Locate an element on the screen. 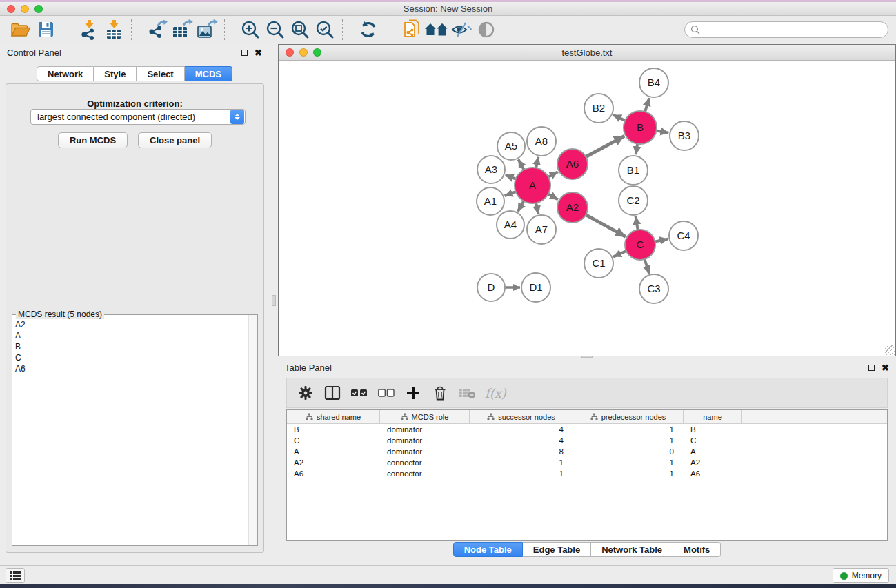 This screenshot has height=588, width=896. result-item: C is located at coordinates (137, 358).